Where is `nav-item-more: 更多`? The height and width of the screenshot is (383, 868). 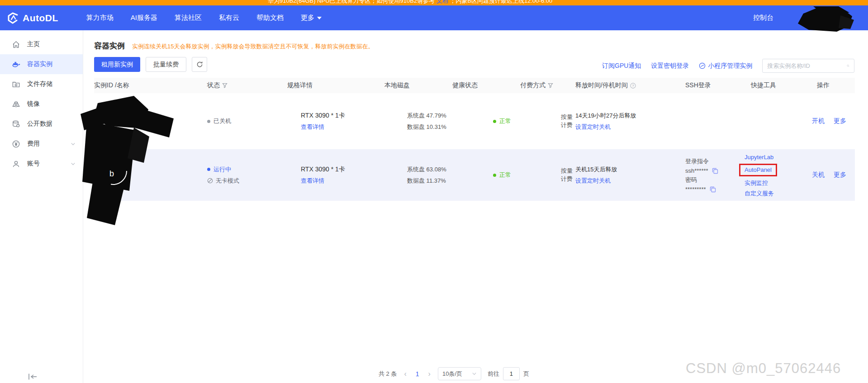 nav-item-more: 更多 is located at coordinates (311, 18).